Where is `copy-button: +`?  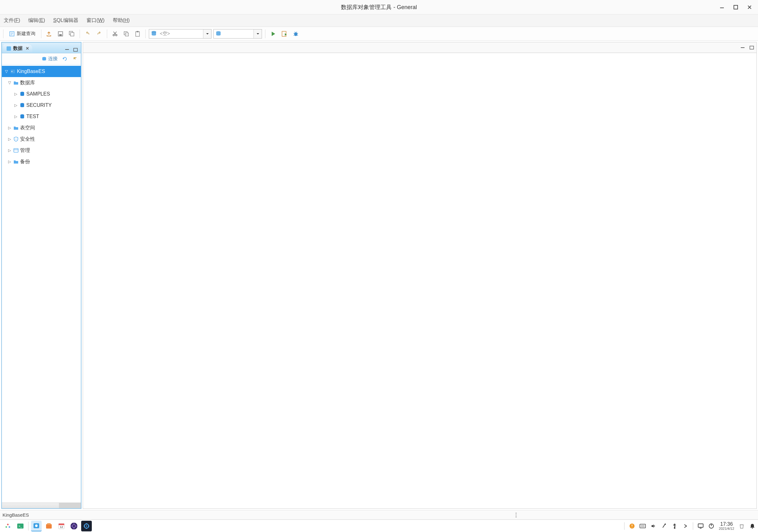
copy-button: + is located at coordinates (126, 34).